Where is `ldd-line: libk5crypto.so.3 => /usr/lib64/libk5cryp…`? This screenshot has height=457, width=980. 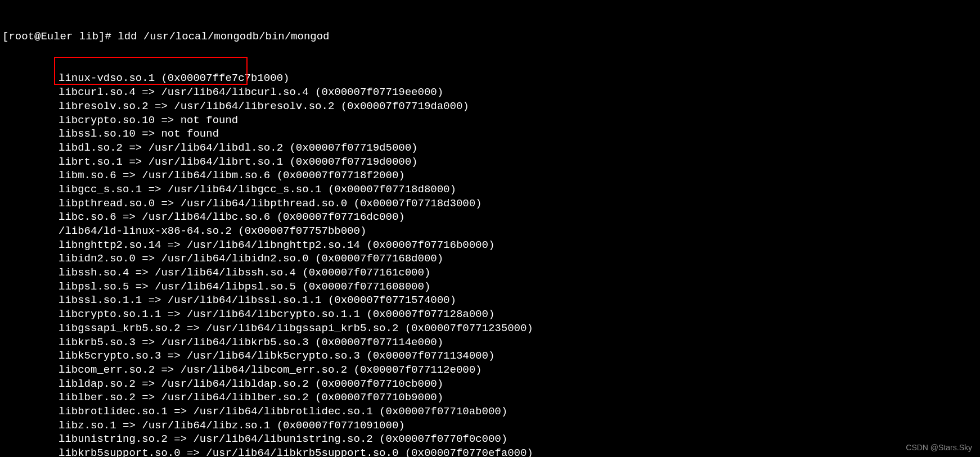
ldd-line: libk5crypto.so.3 => /usr/lib64/libk5cryp… is located at coordinates (490, 356).